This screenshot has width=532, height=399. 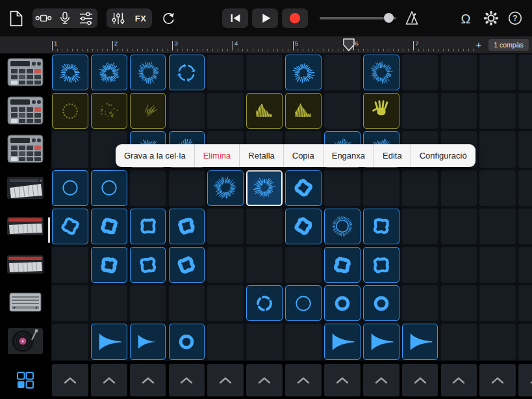 What do you see at coordinates (459, 188) in the screenshot?
I see `empty-cell-r3-c10` at bounding box center [459, 188].